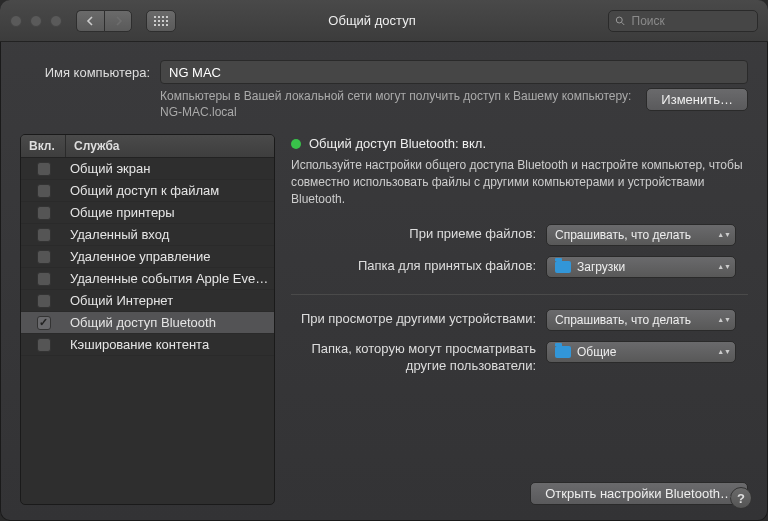 The height and width of the screenshot is (521, 768). I want to click on titlebar: Общий доступ, so click(384, 21).